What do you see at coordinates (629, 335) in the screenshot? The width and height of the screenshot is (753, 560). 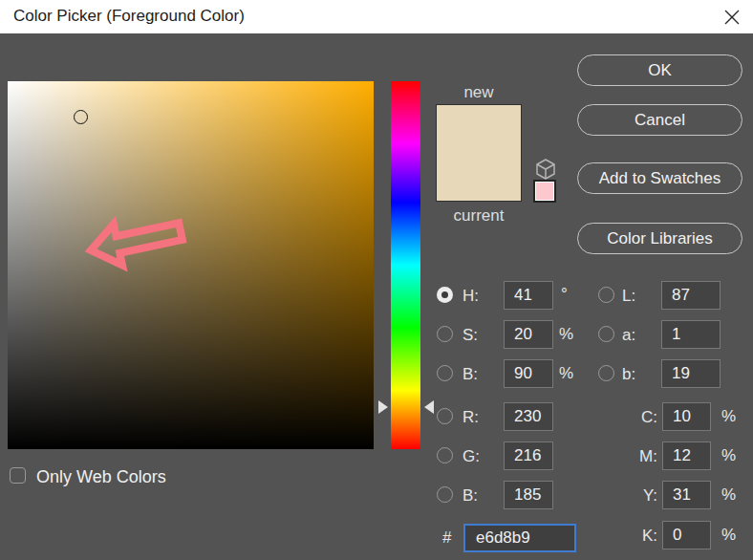 I see `a-label: a:` at bounding box center [629, 335].